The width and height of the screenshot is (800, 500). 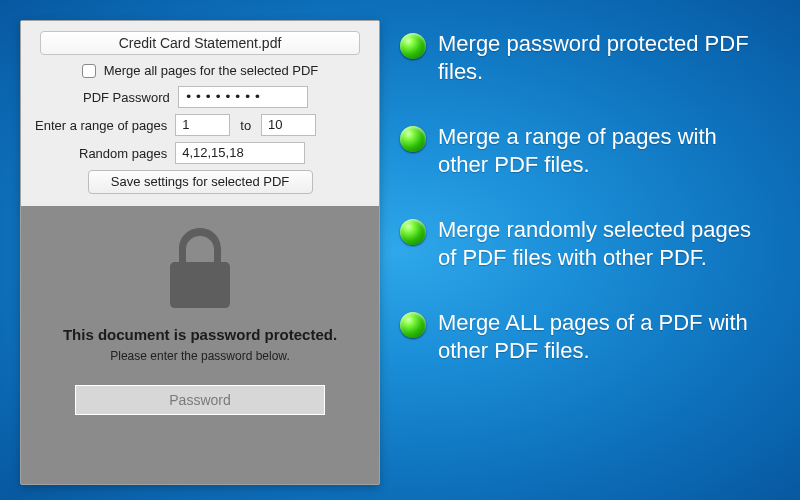 I want to click on random-label: Random pages, so click(x=123, y=154).